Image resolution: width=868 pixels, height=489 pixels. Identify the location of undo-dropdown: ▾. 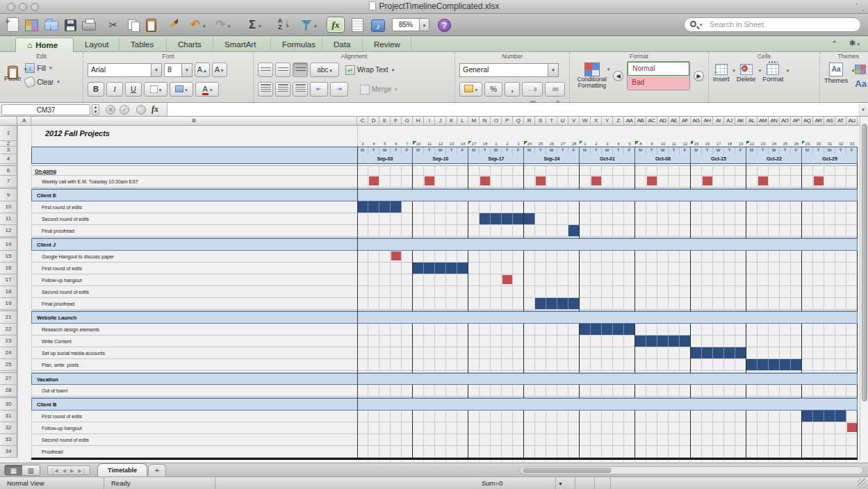
(204, 26).